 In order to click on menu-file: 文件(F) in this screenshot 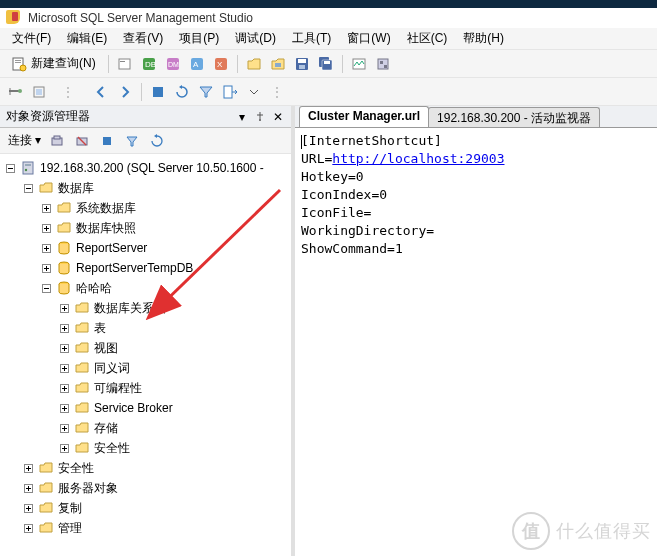, I will do `click(32, 38)`.